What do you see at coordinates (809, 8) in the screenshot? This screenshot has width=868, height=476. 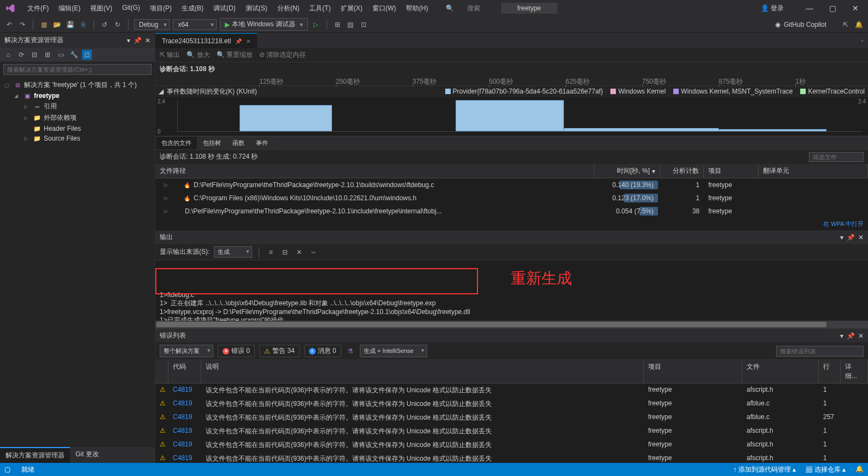 I see `minimize-button: —` at bounding box center [809, 8].